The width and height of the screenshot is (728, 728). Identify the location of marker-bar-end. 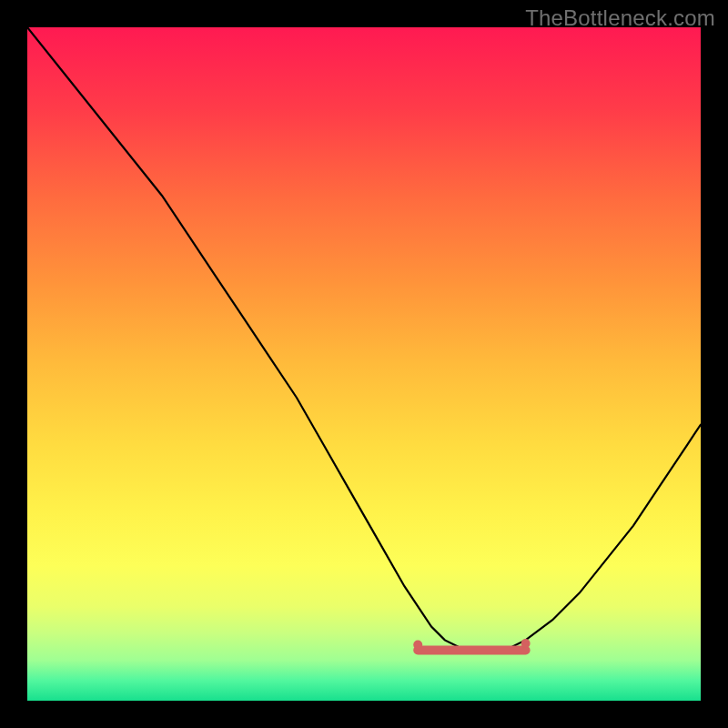
(526, 643).